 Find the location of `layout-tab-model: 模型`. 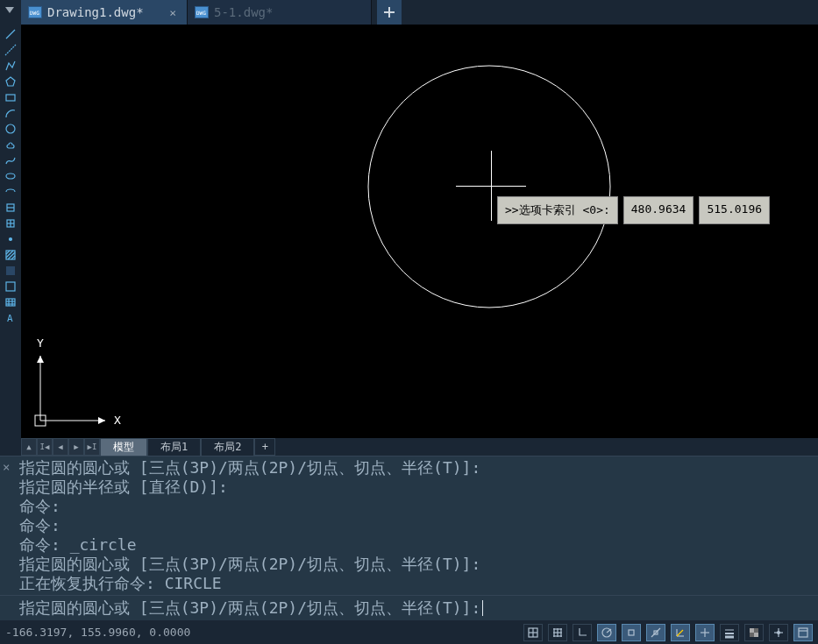

layout-tab-model: 模型 is located at coordinates (124, 447).